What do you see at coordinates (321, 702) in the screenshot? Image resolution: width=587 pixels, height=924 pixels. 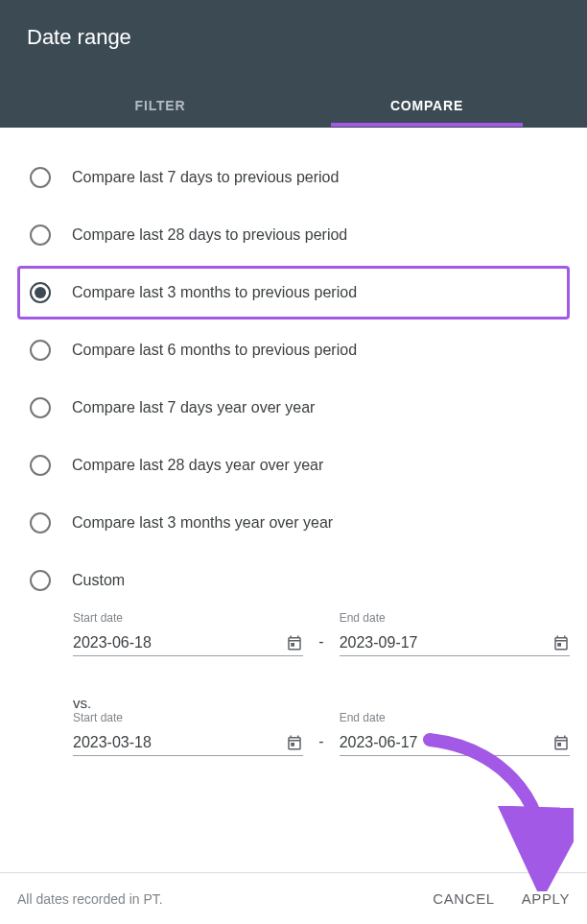 I see `vs-label: vs.` at bounding box center [321, 702].